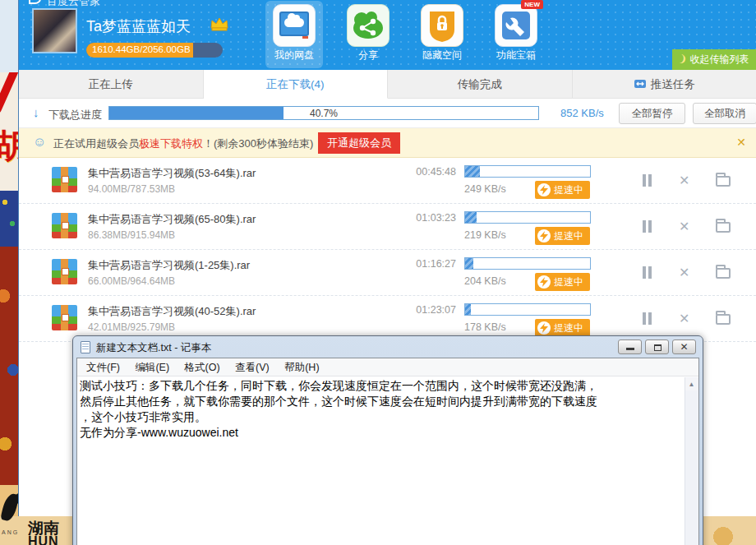 The width and height of the screenshot is (756, 545). Describe the element at coordinates (152, 367) in the screenshot. I see `menu-edit: 编辑(E)` at that location.